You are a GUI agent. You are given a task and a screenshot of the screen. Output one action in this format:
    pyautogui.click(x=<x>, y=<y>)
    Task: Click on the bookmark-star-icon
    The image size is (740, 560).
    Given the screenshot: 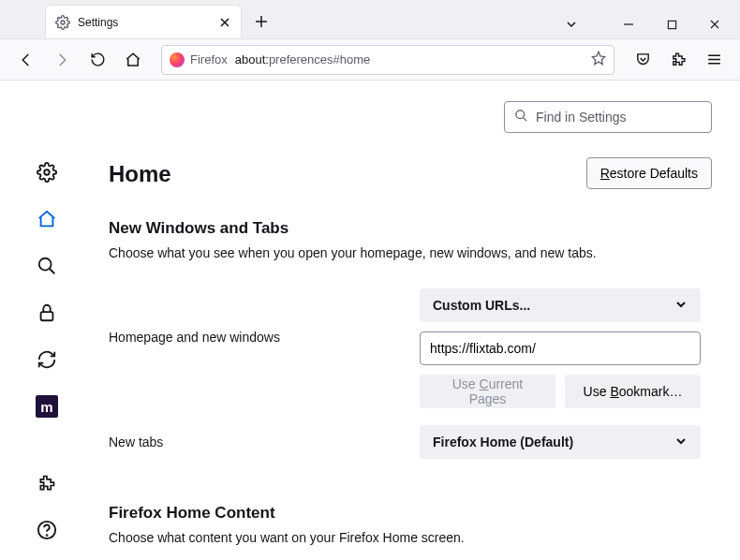 What is the action you would take?
    pyautogui.click(x=599, y=60)
    